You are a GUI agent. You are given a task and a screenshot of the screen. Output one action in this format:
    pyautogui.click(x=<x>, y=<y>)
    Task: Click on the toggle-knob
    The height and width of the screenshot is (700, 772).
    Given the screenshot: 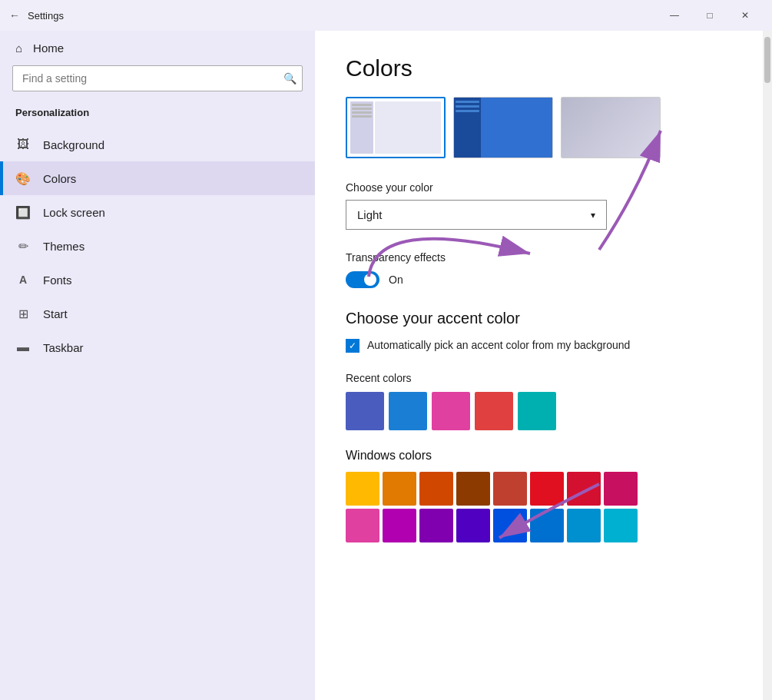 What is the action you would take?
    pyautogui.click(x=370, y=280)
    